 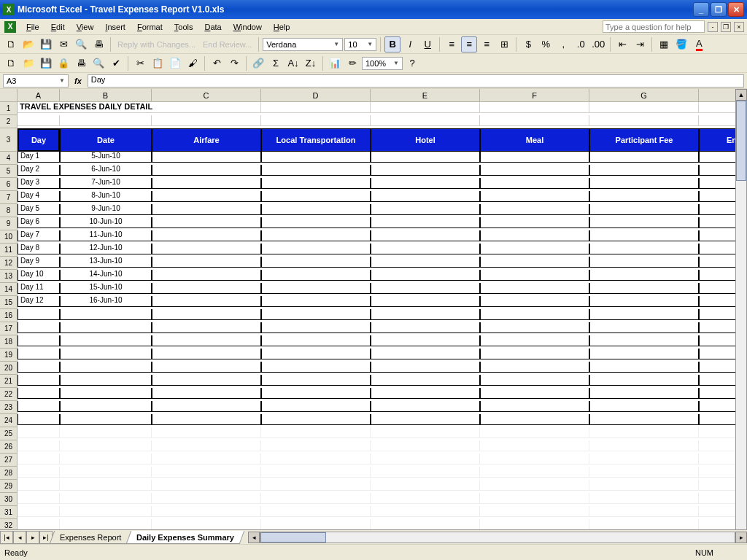 I want to click on cell-day: Day 7, so click(x=39, y=236).